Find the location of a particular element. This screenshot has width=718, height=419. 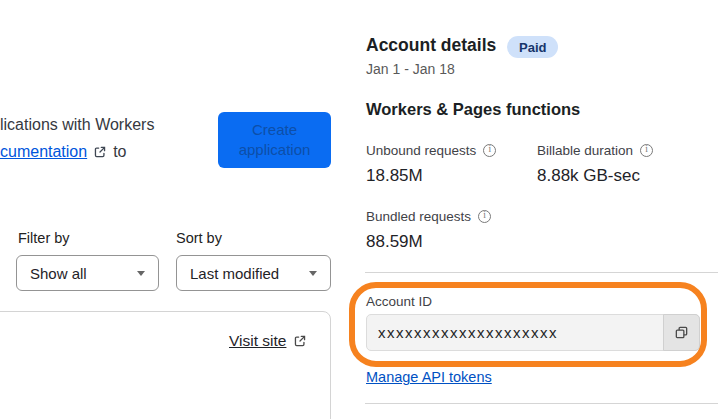

sort-select: Last modified is located at coordinates (254, 273).